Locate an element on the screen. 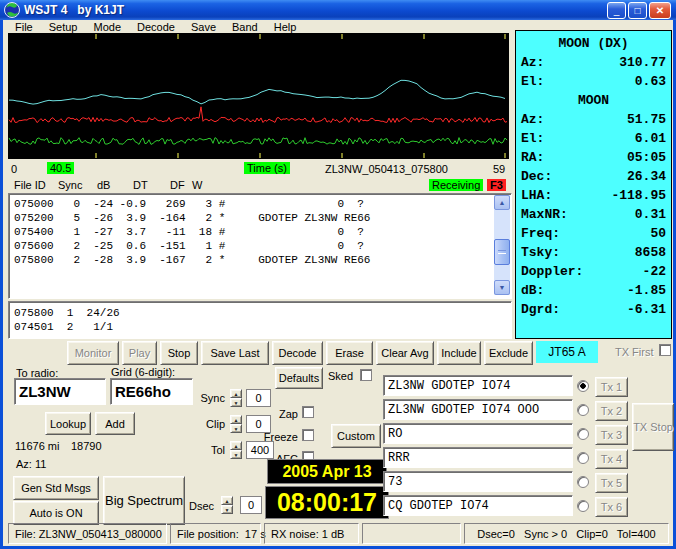 The height and width of the screenshot is (549, 676). tx3-button: Tx 3 is located at coordinates (612, 435).